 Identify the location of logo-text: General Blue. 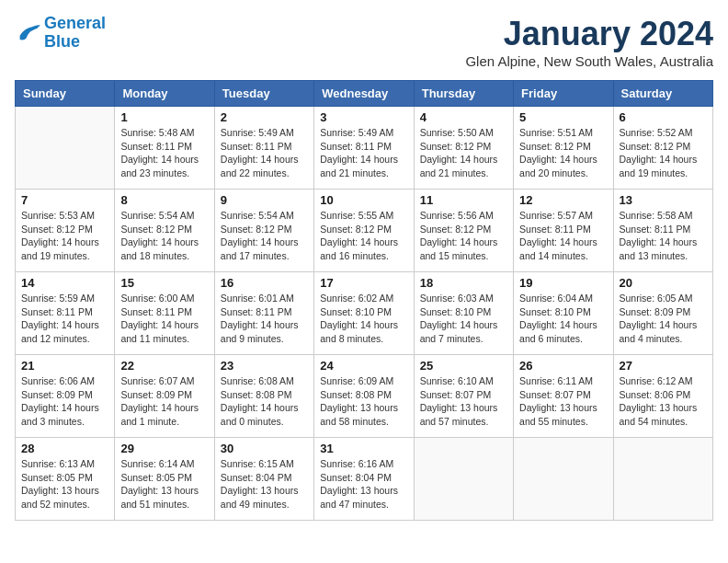
(75, 33).